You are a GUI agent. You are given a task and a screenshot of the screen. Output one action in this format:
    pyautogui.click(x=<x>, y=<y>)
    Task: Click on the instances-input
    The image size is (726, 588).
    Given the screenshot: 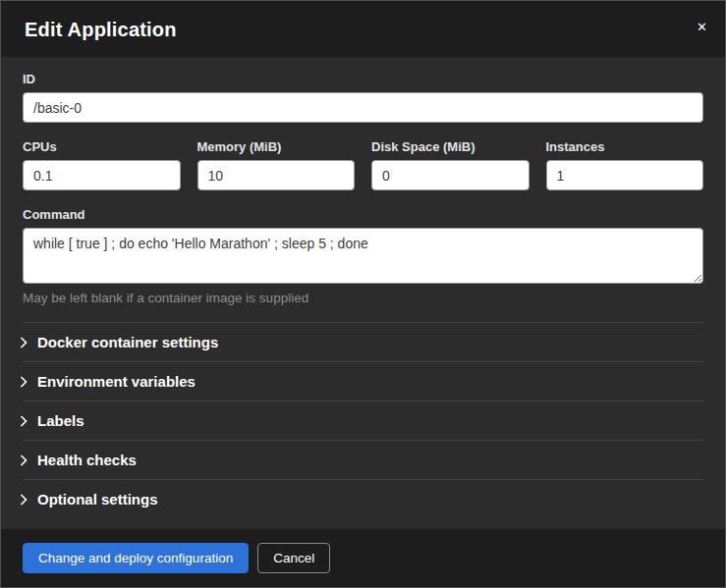 What is the action you would take?
    pyautogui.click(x=625, y=175)
    